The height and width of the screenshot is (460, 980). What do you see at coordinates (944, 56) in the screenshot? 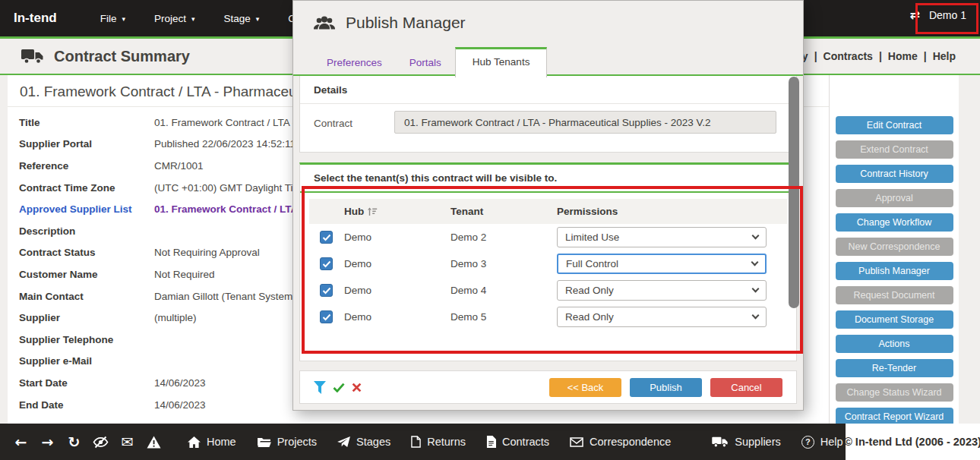
I see `link-help: Help` at bounding box center [944, 56].